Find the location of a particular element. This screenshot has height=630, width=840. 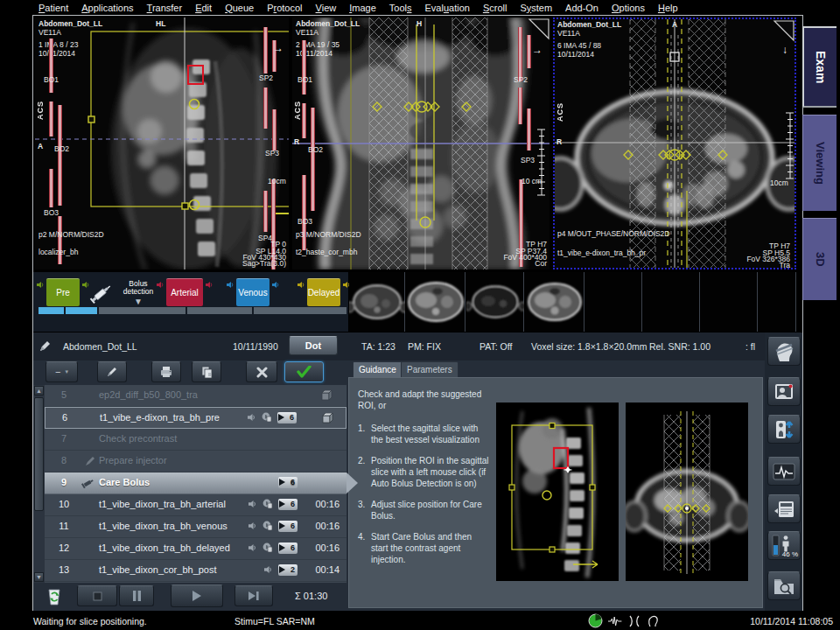

tab-exam: Exam is located at coordinates (819, 66).